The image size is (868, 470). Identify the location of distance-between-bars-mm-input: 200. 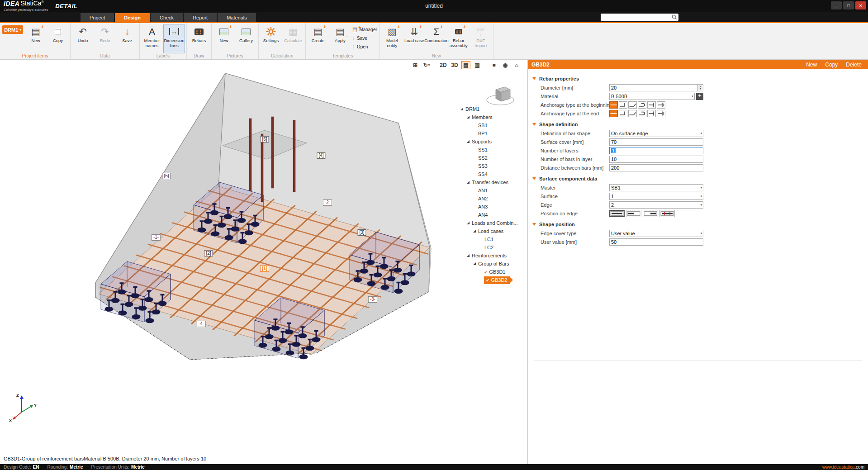
(656, 168).